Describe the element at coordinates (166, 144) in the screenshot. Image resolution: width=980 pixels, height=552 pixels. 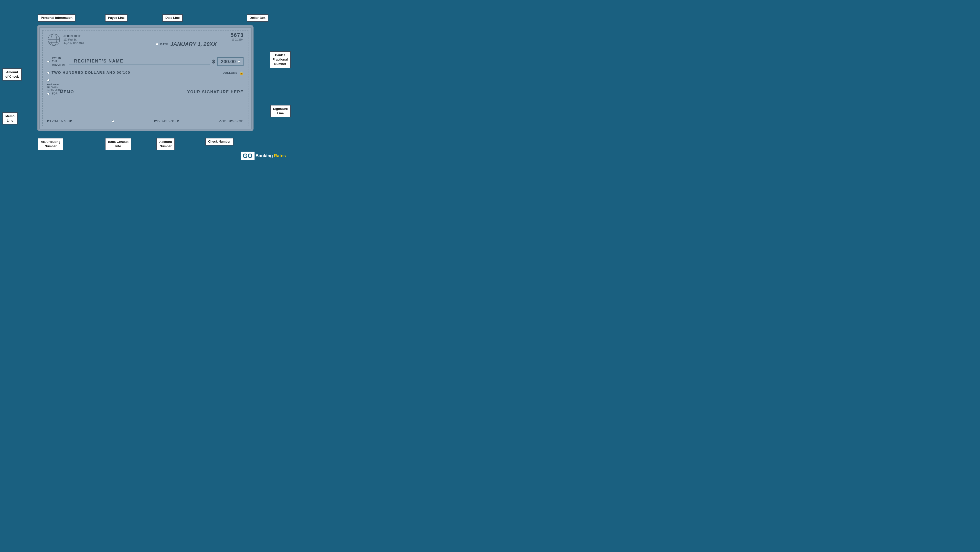
I see `account-number-label: AccountNumber` at that location.